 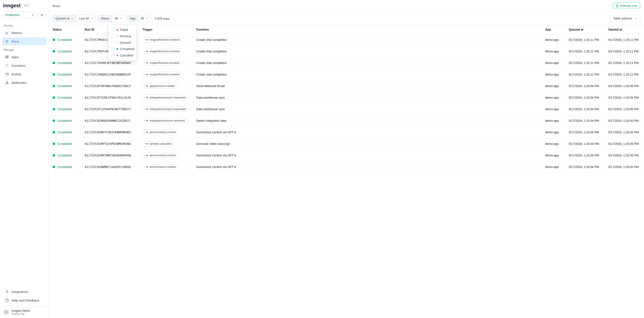 I want to click on refresh-runs-button: Refresh runs, so click(x=626, y=6).